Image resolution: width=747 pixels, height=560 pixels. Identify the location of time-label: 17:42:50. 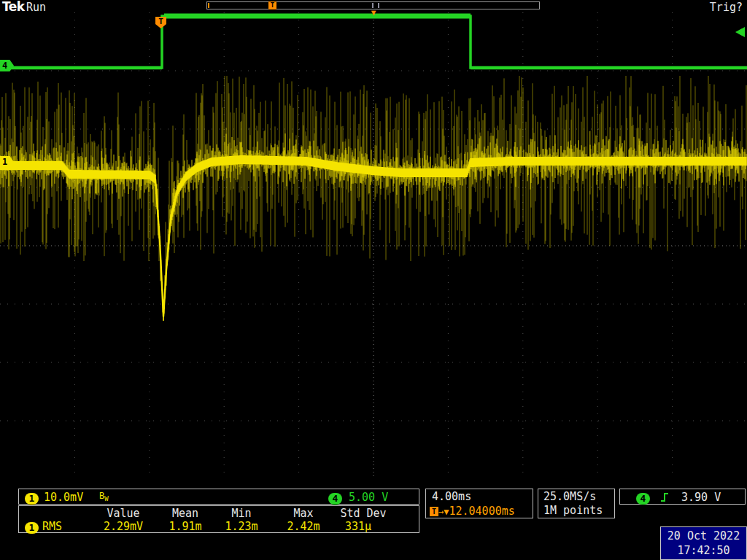
(703, 551).